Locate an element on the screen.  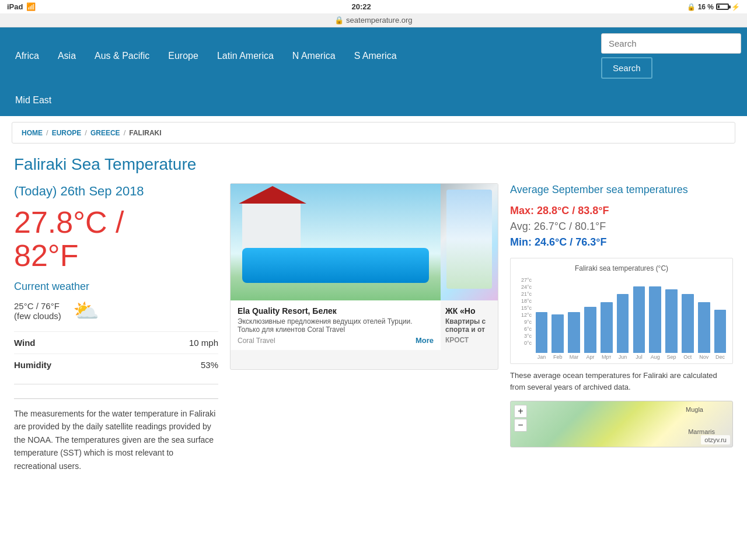
x-label-apr: Apr is located at coordinates (590, 357).